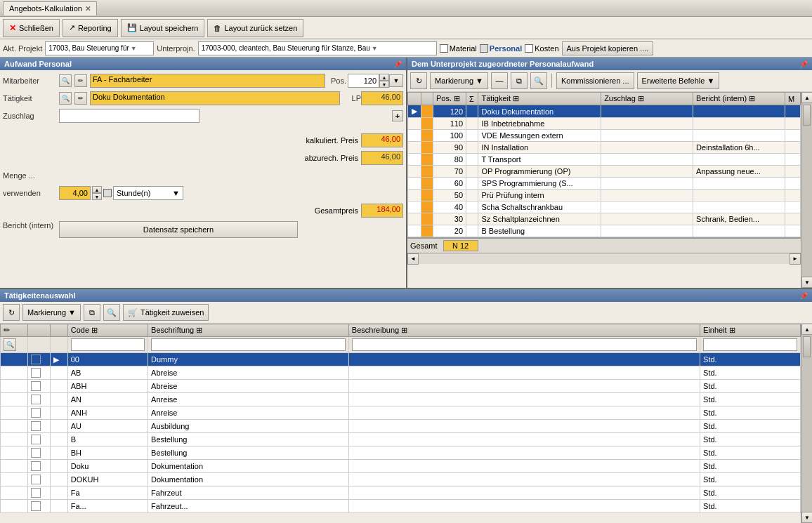 The width and height of the screenshot is (812, 523). Describe the element at coordinates (97, 190) in the screenshot. I see `menge-up: ▲` at that location.